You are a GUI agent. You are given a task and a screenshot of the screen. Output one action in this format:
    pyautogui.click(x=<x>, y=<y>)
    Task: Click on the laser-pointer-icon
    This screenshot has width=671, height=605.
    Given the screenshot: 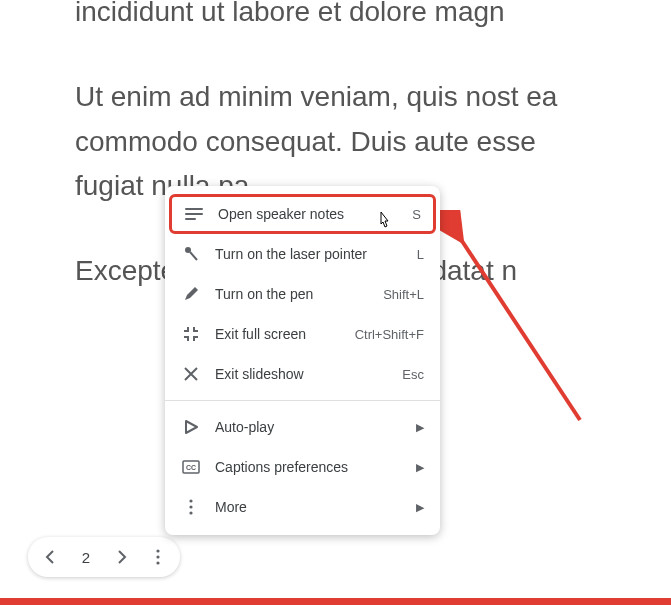 What is the action you would take?
    pyautogui.click(x=191, y=254)
    